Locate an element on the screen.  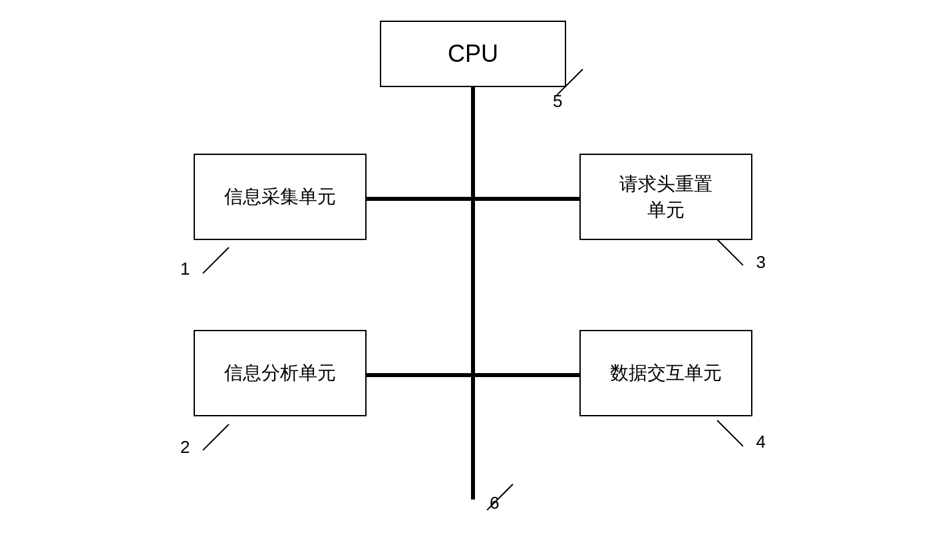
data-exchange-label: 数据交互单元 is located at coordinates (666, 372).